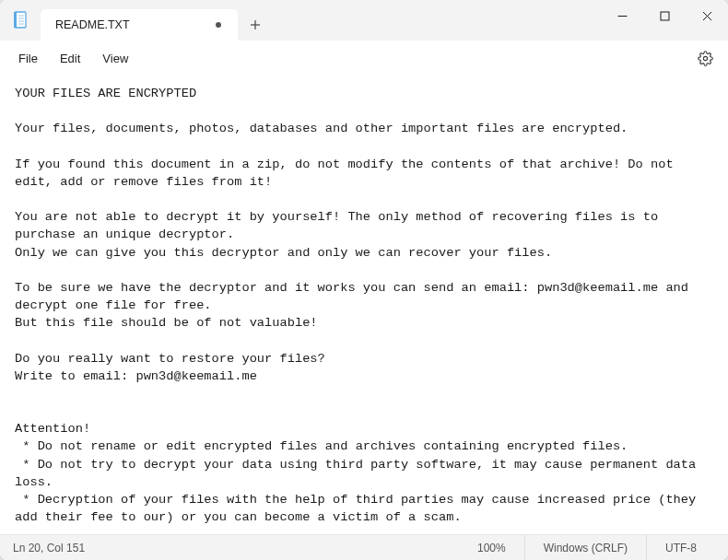  Describe the element at coordinates (623, 17) in the screenshot. I see `minimize-icon` at that location.